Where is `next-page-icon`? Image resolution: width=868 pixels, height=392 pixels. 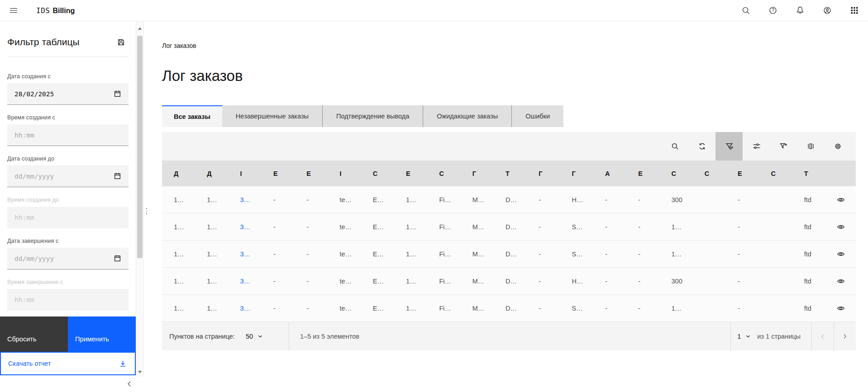 next-page-icon is located at coordinates (844, 336).